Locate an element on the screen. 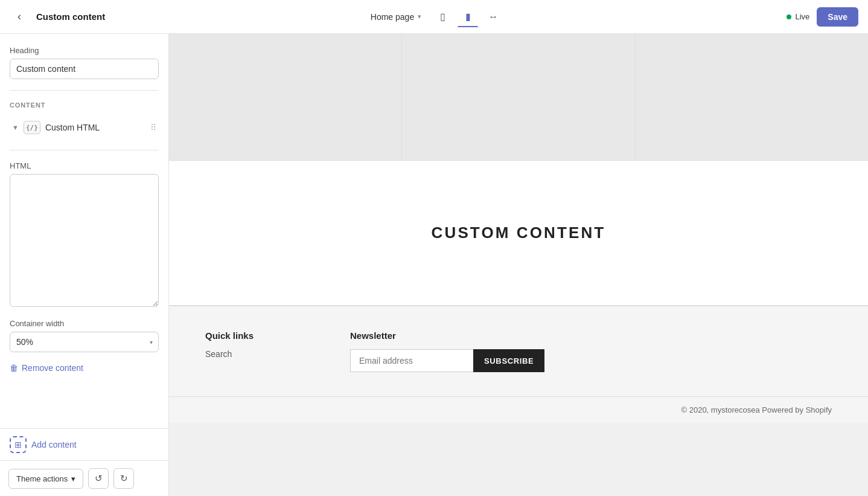 This screenshot has height=496, width=868. email-input is located at coordinates (412, 361).